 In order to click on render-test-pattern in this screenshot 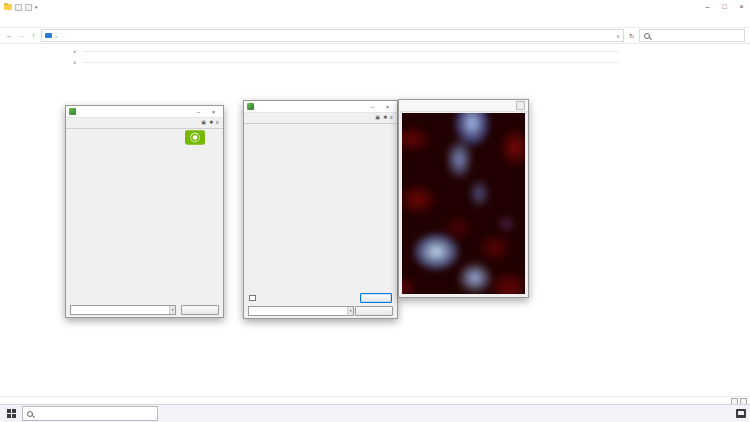, I will do `click(464, 204)`.